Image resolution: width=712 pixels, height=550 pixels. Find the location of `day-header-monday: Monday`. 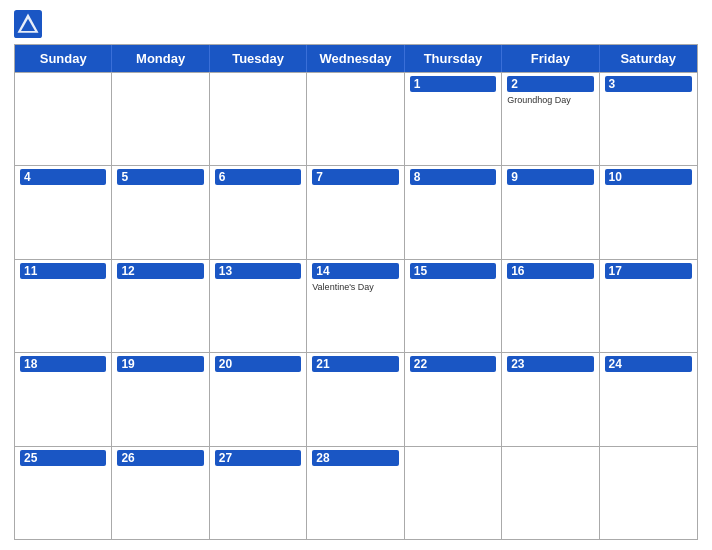

day-header-monday: Monday is located at coordinates (160, 58).